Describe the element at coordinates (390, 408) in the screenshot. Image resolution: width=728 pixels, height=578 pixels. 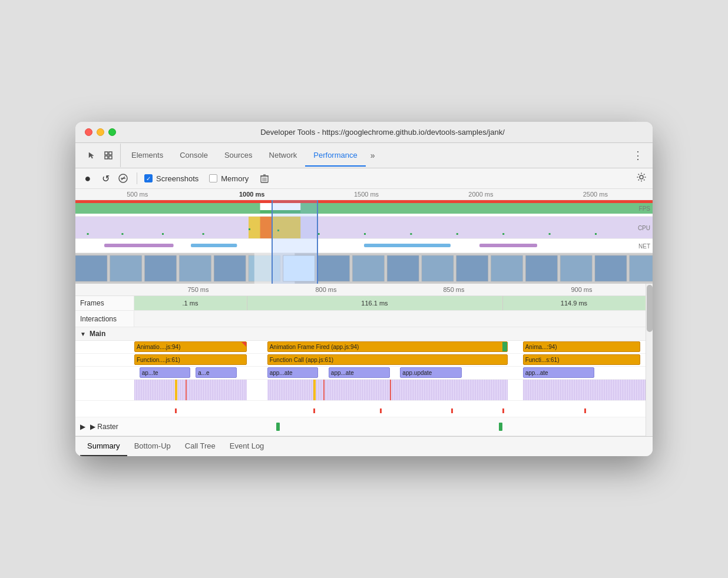
I see `red-dot-row-content` at that location.